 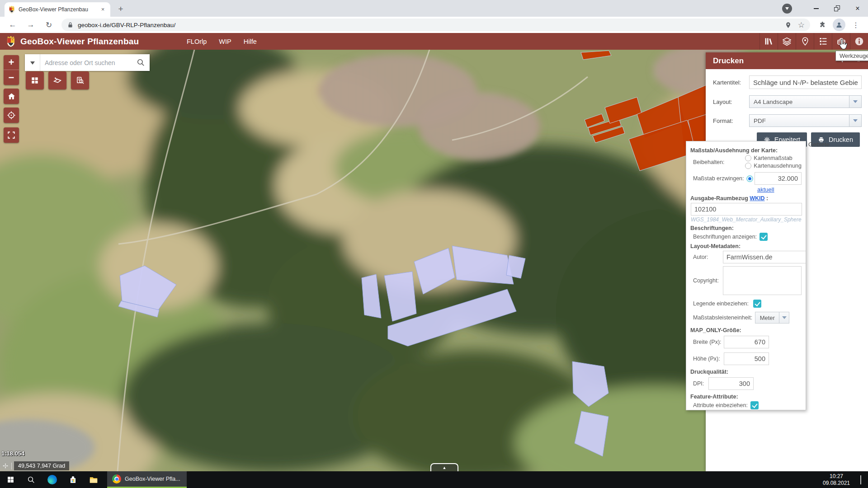 What do you see at coordinates (746, 359) in the screenshot?
I see `hoehe-input` at bounding box center [746, 359].